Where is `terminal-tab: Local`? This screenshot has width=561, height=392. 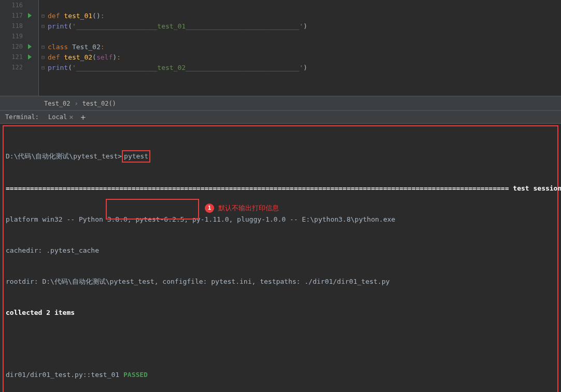 terminal-tab: Local is located at coordinates (58, 117).